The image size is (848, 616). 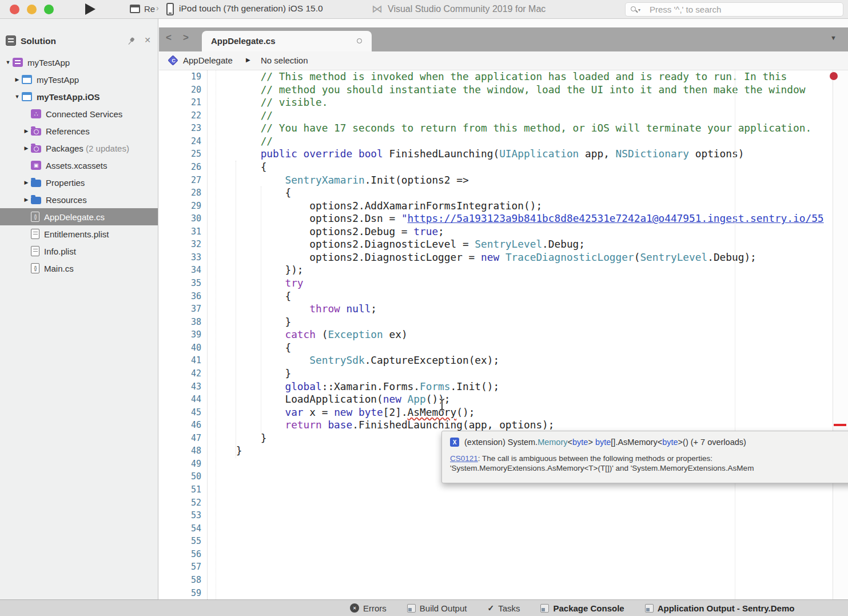 I want to click on code-line-36: 36 {, so click(x=503, y=296).